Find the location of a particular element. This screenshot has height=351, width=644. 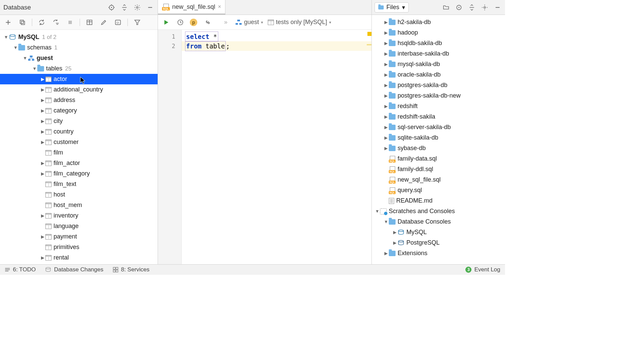

tree-table-rental: rental is located at coordinates (79, 257).